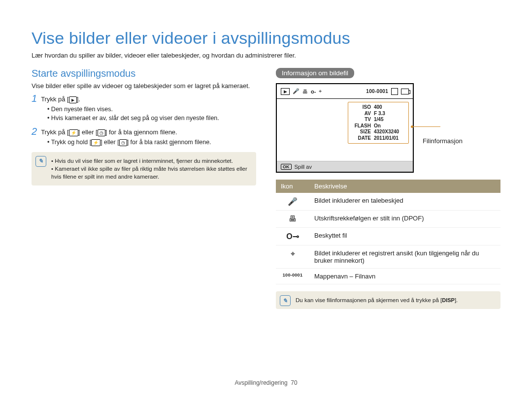 Image resolution: width=532 pixels, height=401 pixels. What do you see at coordinates (55, 132) in the screenshot?
I see `step-2-pre: Trykk på [` at bounding box center [55, 132].